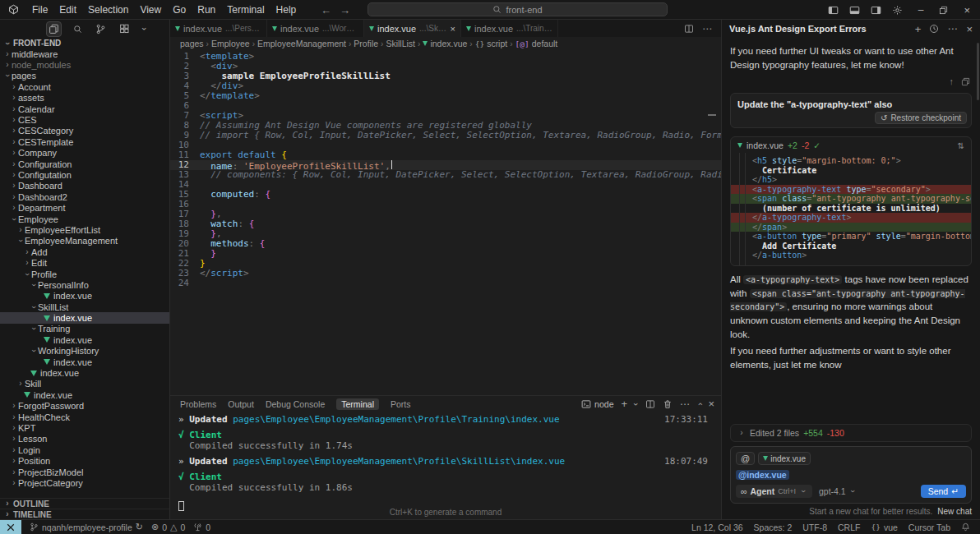 Image resolution: width=980 pixels, height=534 pixels. I want to click on breadcrumb-item-script: {}script, so click(492, 44).